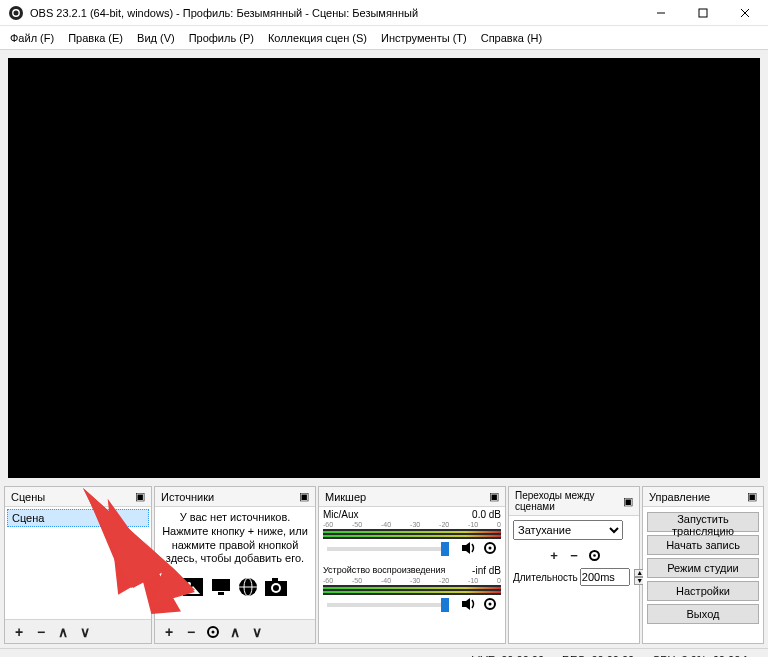 This screenshot has height=657, width=768. I want to click on remove-scene-button: −, so click(41, 632).